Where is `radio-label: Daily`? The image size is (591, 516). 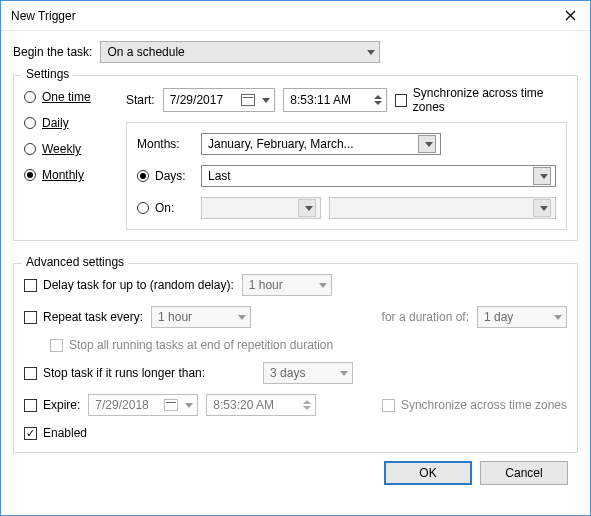 radio-label: Daily is located at coordinates (56, 123).